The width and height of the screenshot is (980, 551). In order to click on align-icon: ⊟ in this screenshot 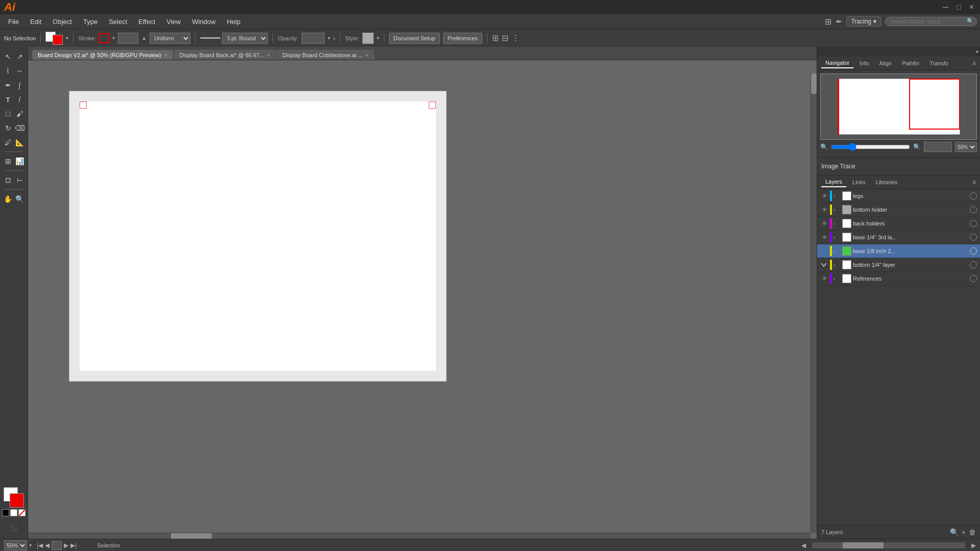, I will do `click(505, 38)`.